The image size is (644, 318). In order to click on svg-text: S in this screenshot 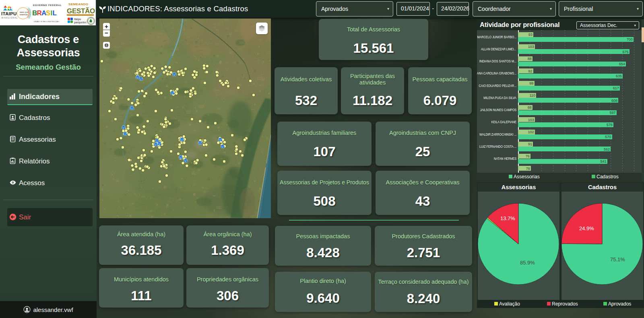, I will do `click(48, 13)`.